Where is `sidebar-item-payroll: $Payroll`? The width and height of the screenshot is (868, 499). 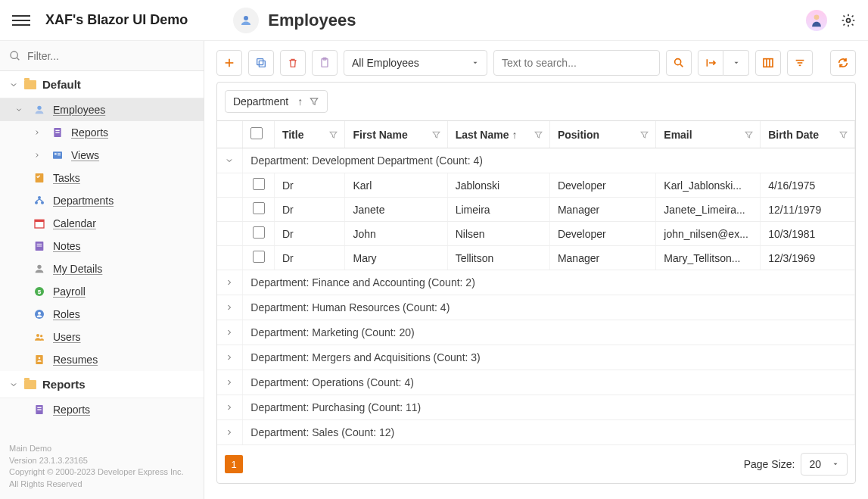
sidebar-item-payroll: $Payroll is located at coordinates (101, 292).